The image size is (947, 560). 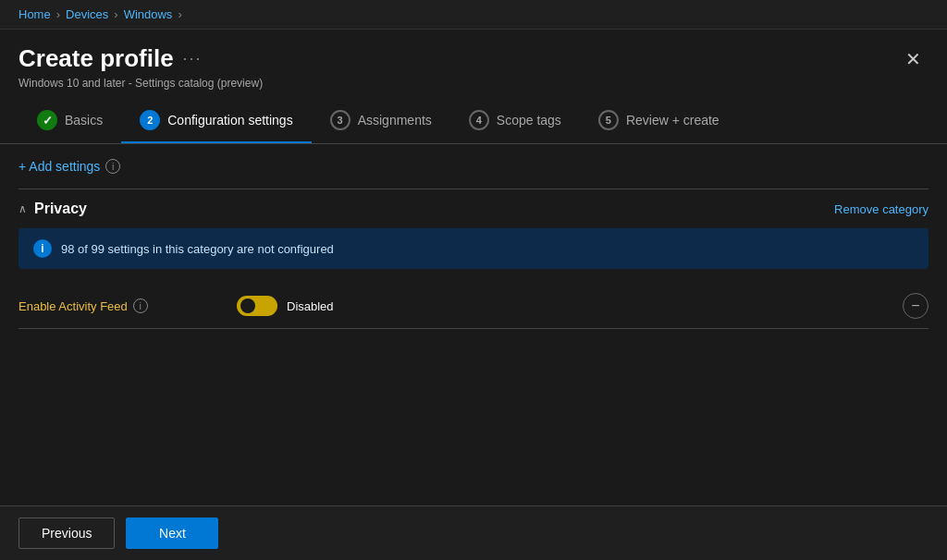 What do you see at coordinates (340, 120) in the screenshot?
I see `tab-assignments-circle: 3` at bounding box center [340, 120].